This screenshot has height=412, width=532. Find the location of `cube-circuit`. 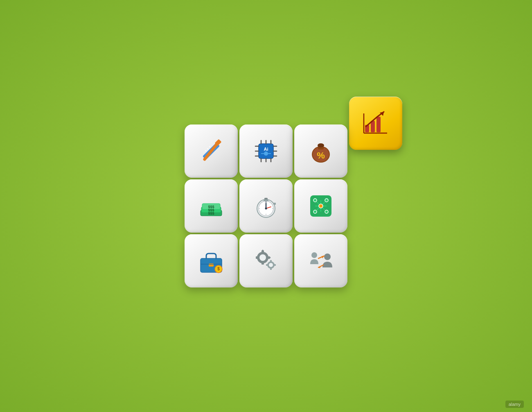

cube-circuit is located at coordinates (321, 206).